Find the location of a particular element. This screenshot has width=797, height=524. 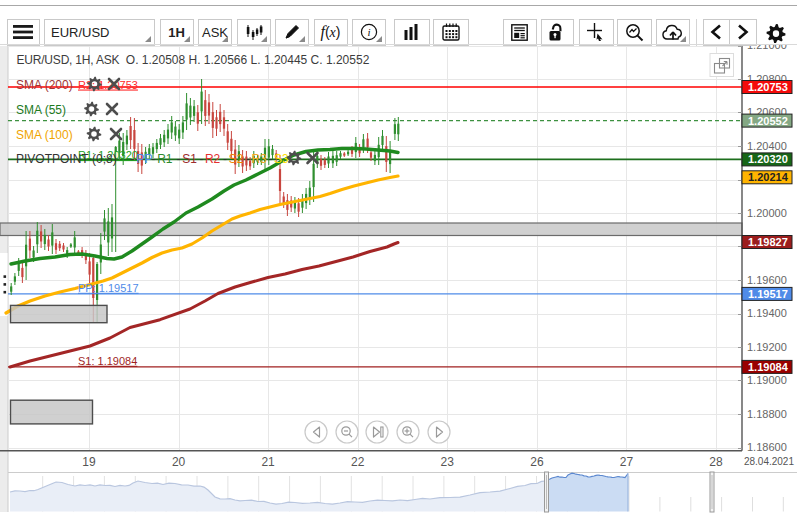

svg-text: i is located at coordinates (368, 32).